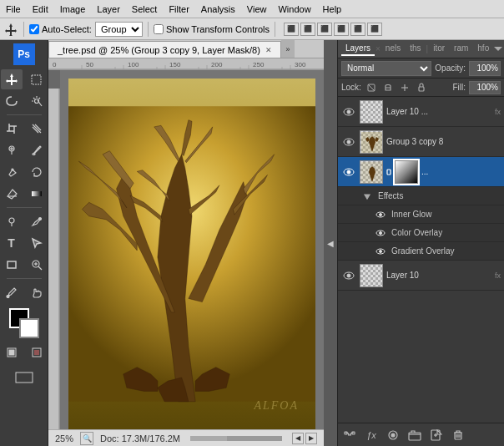  What do you see at coordinates (349, 172) in the screenshot?
I see `group3-copy-visibility` at bounding box center [349, 172].